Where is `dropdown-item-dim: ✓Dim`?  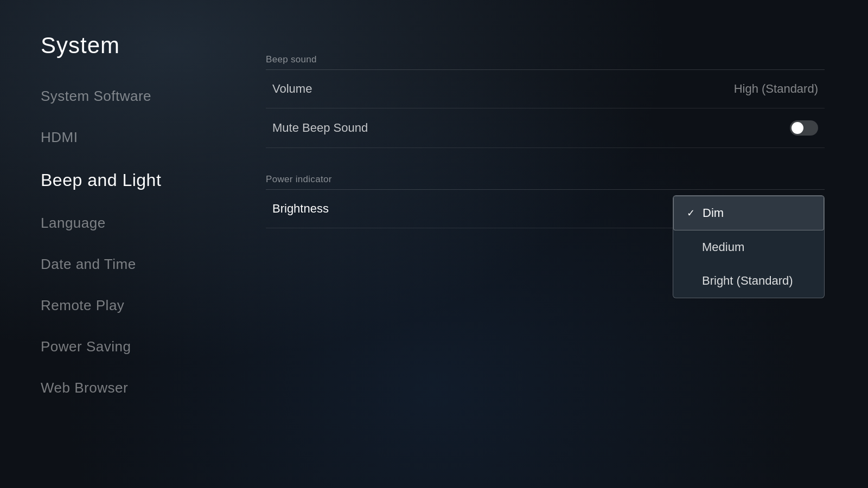
dropdown-item-dim: ✓Dim is located at coordinates (749, 213).